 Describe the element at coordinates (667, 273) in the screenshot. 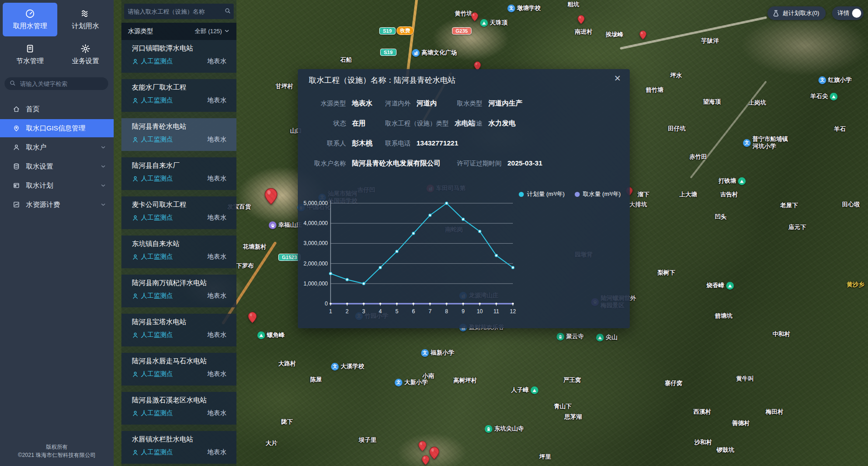

I see `map-label-text: 梨树下` at that location.